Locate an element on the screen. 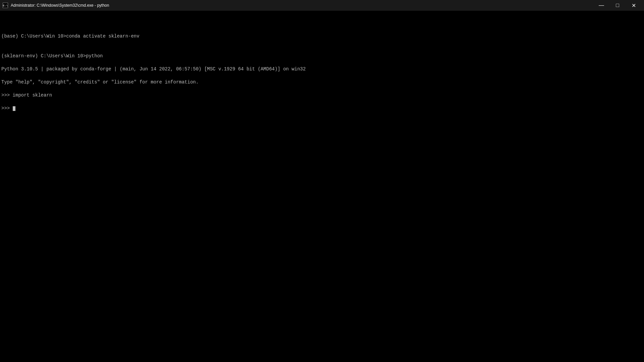 The width and height of the screenshot is (644, 362). terminal-line-5: Type "help", "copyright", "credits" or "… is located at coordinates (322, 82).